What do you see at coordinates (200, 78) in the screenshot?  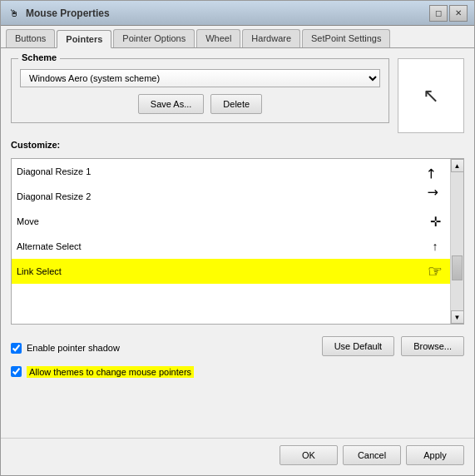 I see `scheme-dropdown: Windows Aero (system scheme)` at bounding box center [200, 78].